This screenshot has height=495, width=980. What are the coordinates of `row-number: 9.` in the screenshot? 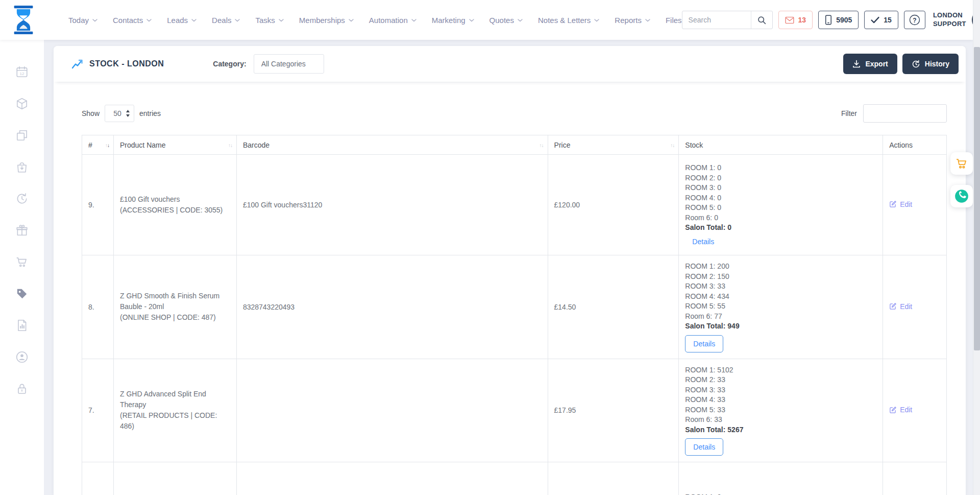 It's located at (98, 205).